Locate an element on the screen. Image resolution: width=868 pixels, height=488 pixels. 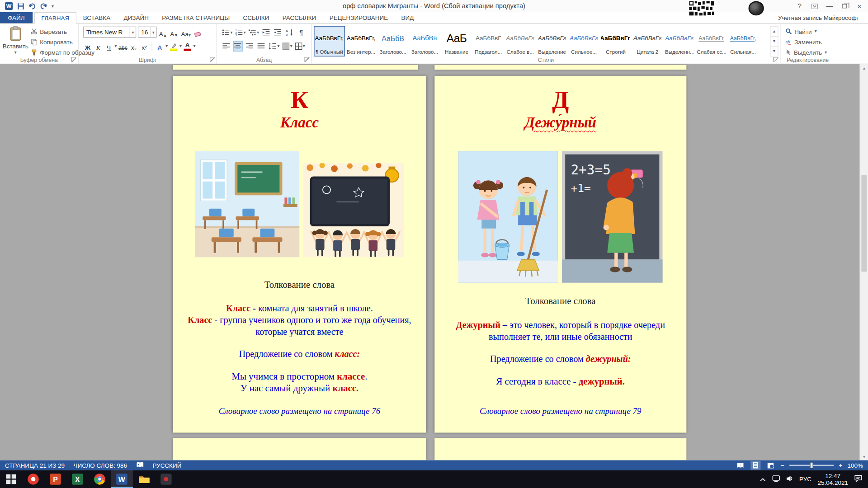
vertical-scrollbar: ▲ ▼ is located at coordinates (864, 262).